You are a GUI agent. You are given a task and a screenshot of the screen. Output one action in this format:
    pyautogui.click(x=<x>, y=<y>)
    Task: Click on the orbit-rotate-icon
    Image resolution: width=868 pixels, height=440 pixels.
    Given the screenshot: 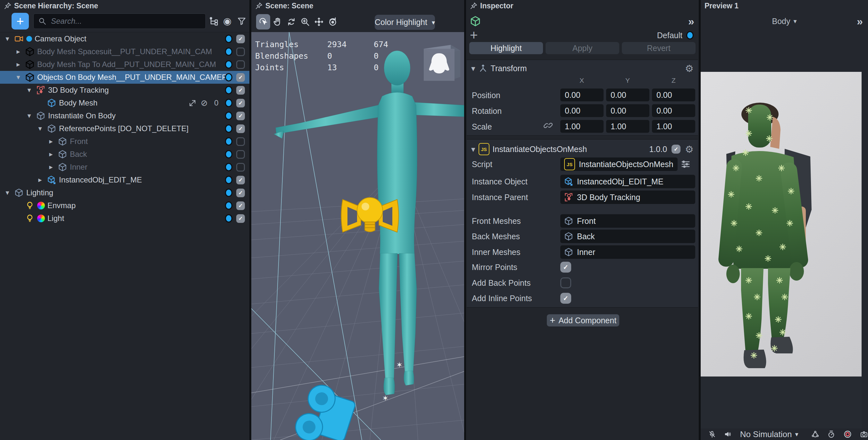 What is the action you would take?
    pyautogui.click(x=291, y=22)
    